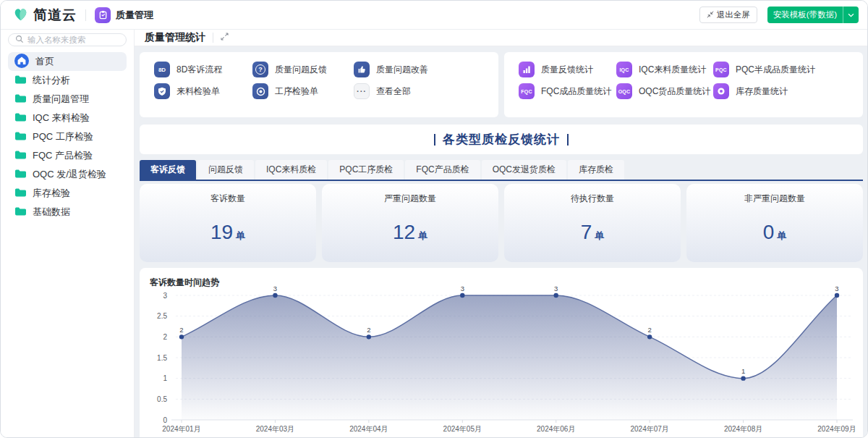  I want to click on quick-link-view-all: ··· 查看全部, so click(419, 91).